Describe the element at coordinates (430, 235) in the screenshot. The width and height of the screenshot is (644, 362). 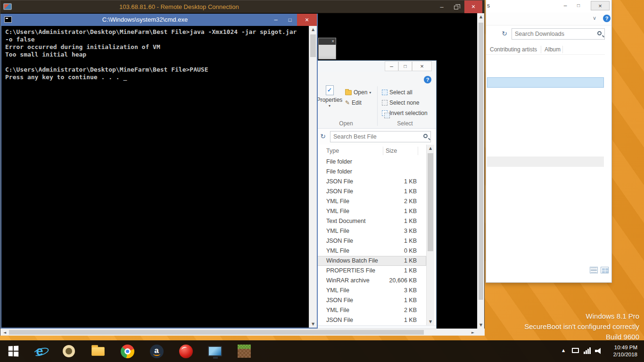
I see `file-list-scrollbar: ▲ ▼` at that location.